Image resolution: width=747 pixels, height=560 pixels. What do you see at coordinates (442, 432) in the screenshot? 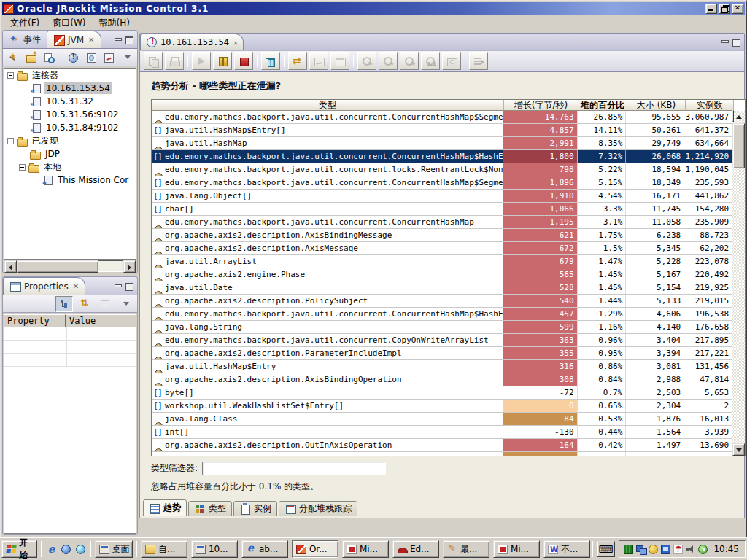
I see `table-row: []int[]-1300.44%1,5643,939` at bounding box center [442, 432].